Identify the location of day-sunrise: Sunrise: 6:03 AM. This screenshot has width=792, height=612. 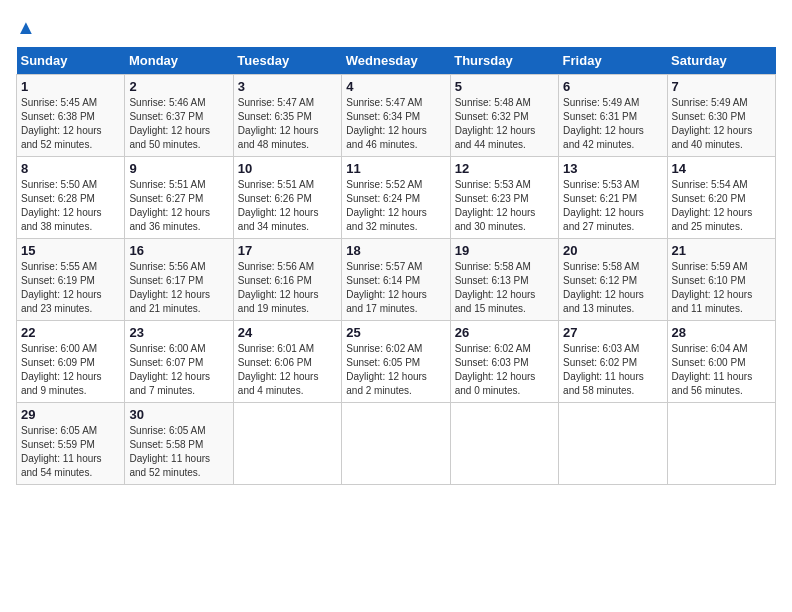
(601, 348).